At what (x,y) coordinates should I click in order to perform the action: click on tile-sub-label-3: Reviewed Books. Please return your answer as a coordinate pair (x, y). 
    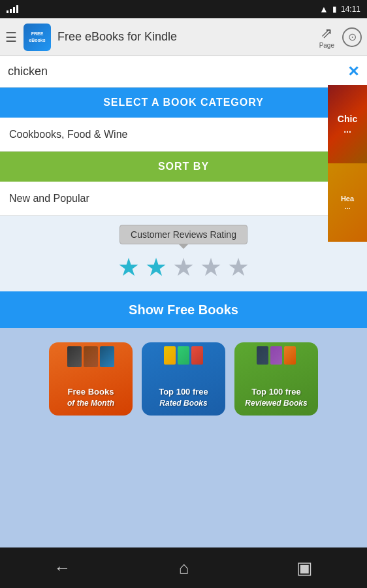
    Looking at the image, I should click on (276, 403).